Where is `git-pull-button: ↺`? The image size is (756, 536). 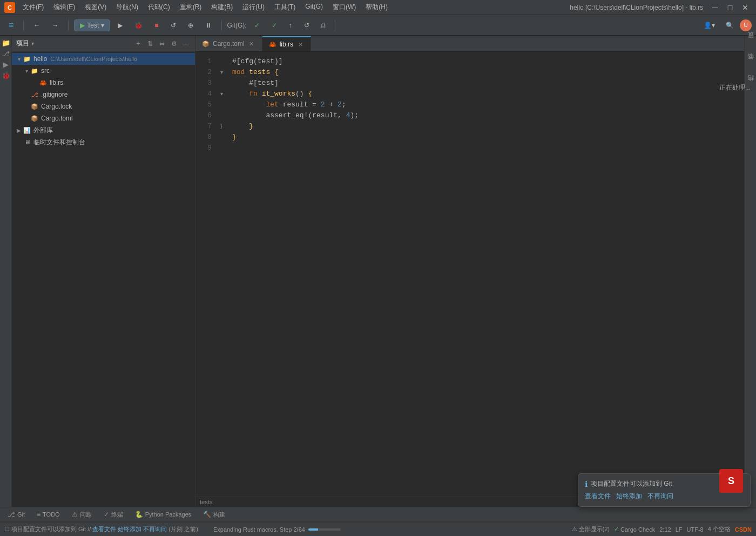 git-pull-button: ↺ is located at coordinates (307, 25).